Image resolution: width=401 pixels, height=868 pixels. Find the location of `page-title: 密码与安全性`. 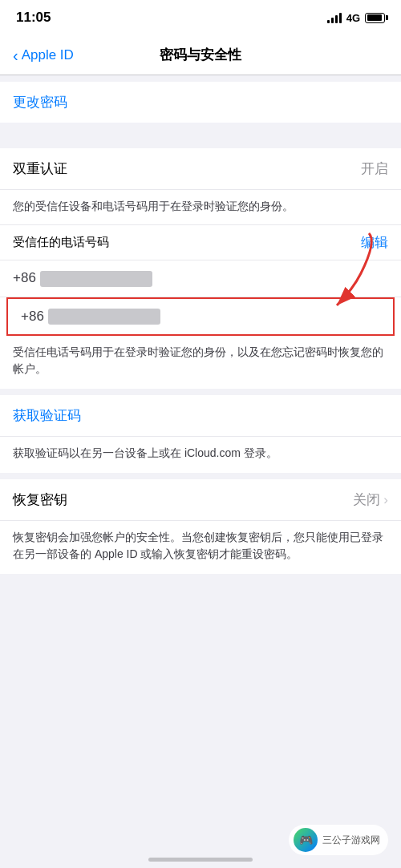

page-title: 密码与安全性 is located at coordinates (200, 55).